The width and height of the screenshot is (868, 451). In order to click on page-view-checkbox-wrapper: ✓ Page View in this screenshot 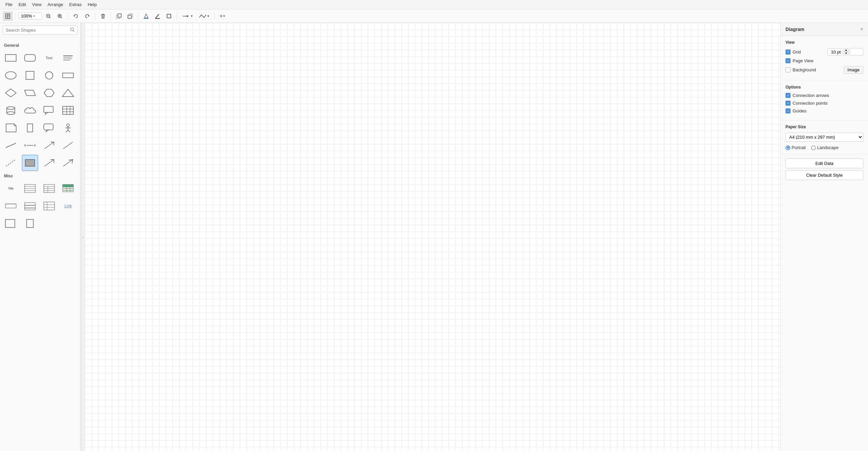, I will do `click(799, 61)`.